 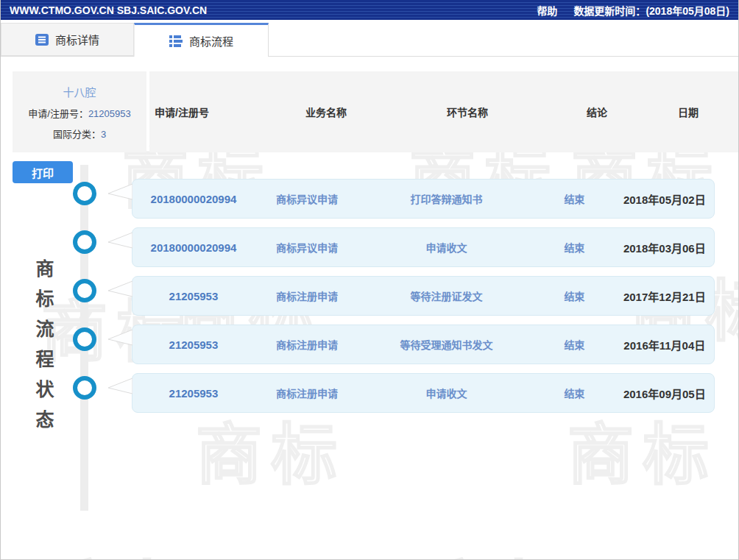 What do you see at coordinates (665, 344) in the screenshot?
I see `cell-date: 2016年11月04日` at bounding box center [665, 344].